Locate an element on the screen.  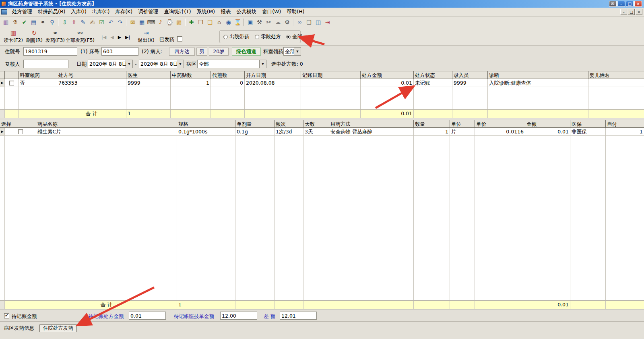
undo-icon: ↶ is located at coordinates (111, 23).